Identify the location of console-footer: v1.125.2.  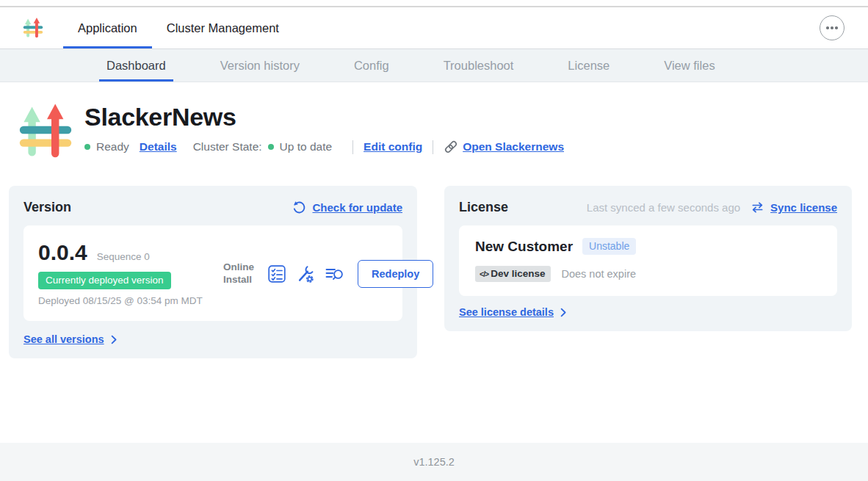
(434, 462).